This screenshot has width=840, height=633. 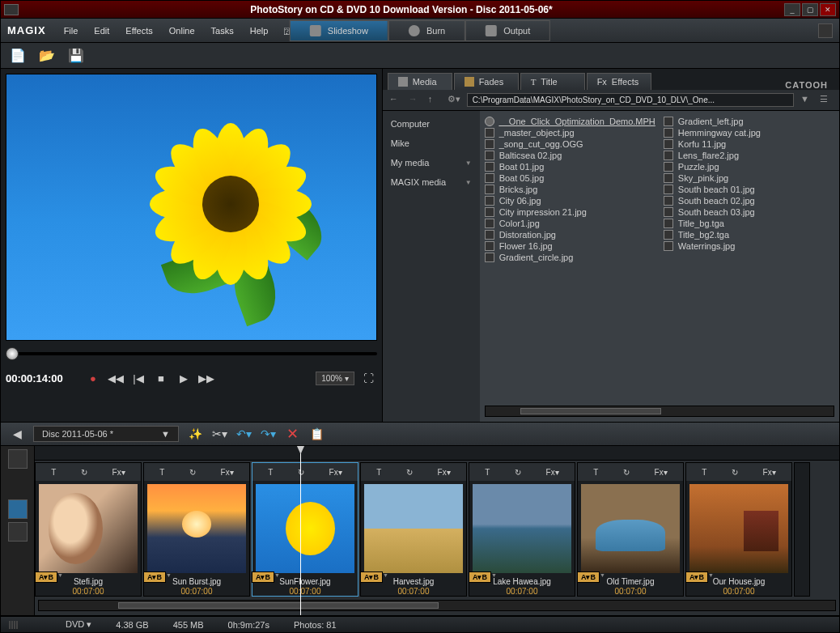 I want to click on nav-forward: →, so click(x=415, y=100).